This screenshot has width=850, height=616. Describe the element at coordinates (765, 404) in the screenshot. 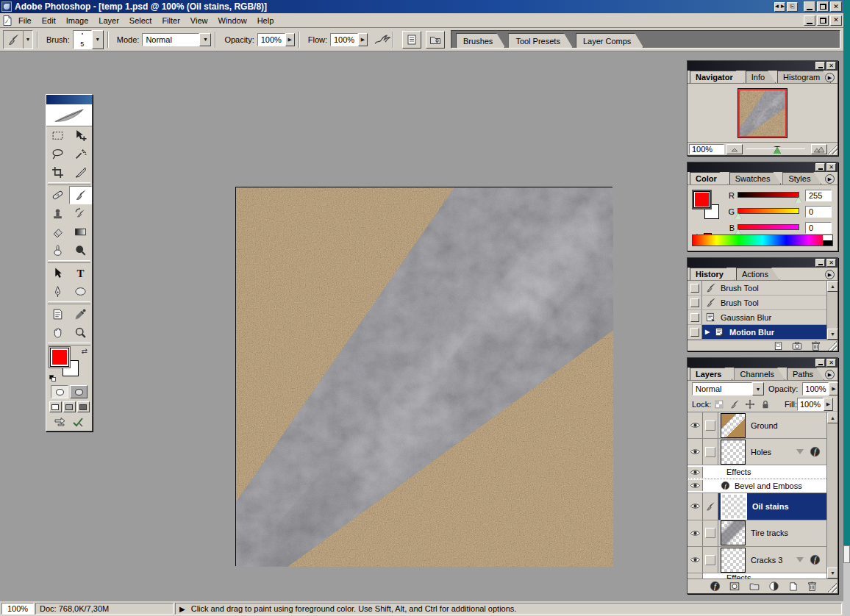

I see `lock-all-icon` at that location.